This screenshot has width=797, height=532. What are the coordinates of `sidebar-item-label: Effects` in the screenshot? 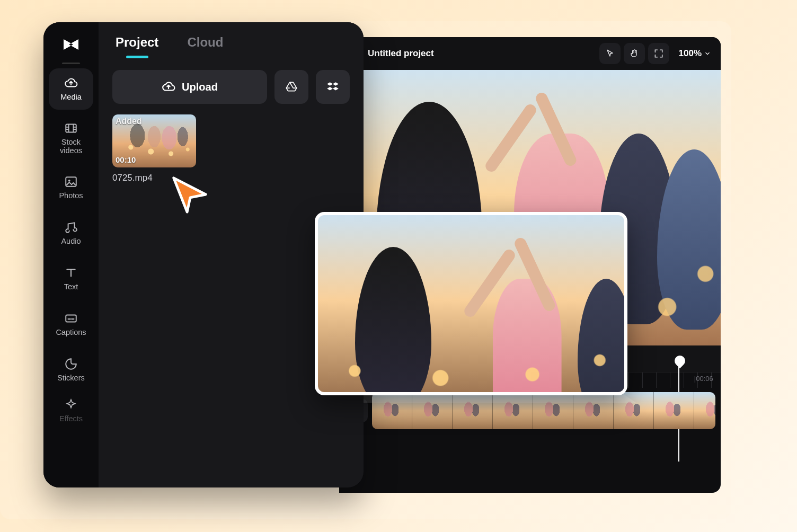 It's located at (71, 419).